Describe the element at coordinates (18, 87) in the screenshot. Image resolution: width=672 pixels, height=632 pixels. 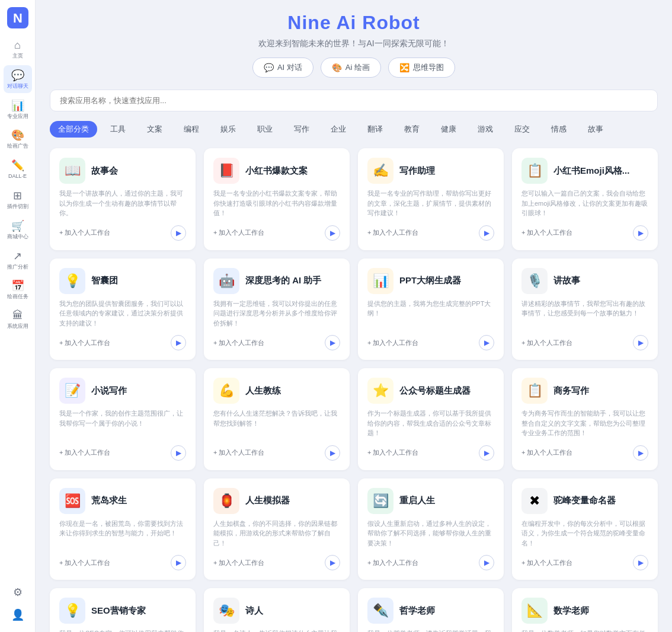
I see `sidebar-chat-label: 对话聊天` at that location.